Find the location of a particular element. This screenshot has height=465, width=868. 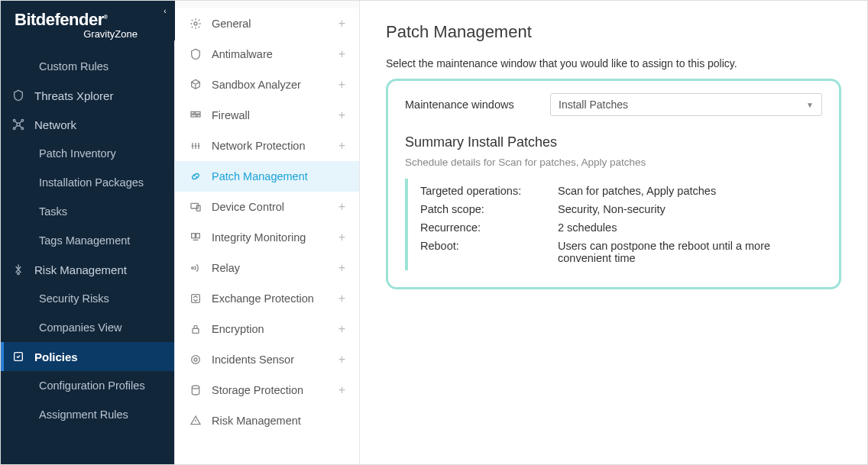

sidebar-item-assignment-rules: Assignment Rules is located at coordinates (87, 415).